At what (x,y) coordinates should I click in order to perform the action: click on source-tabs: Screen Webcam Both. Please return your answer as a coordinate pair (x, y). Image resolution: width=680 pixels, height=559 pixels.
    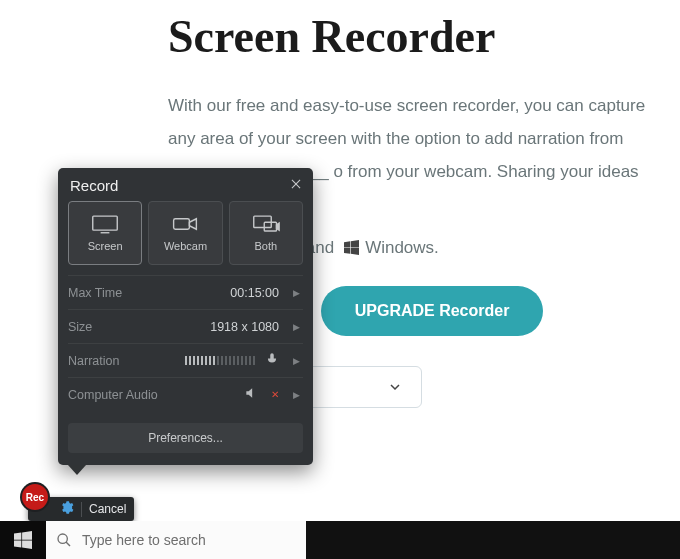
    Looking at the image, I should click on (186, 238).